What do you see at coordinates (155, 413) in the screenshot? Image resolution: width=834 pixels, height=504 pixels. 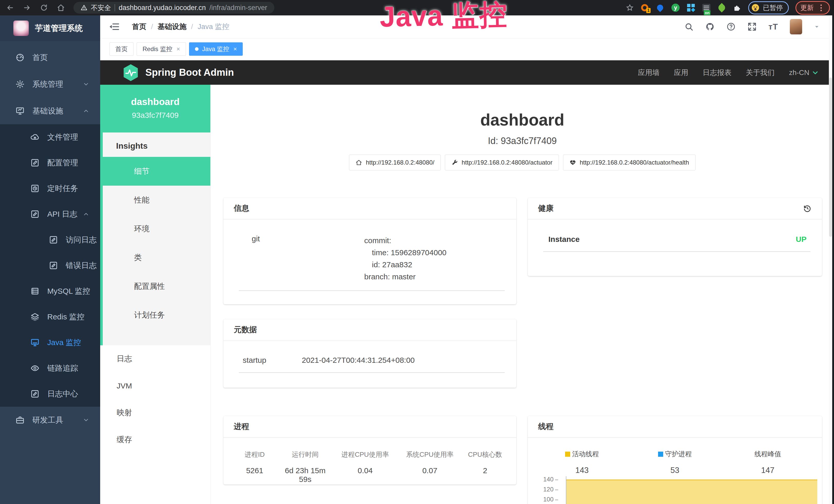 I see `sba-menu-映射: 映射` at bounding box center [155, 413].